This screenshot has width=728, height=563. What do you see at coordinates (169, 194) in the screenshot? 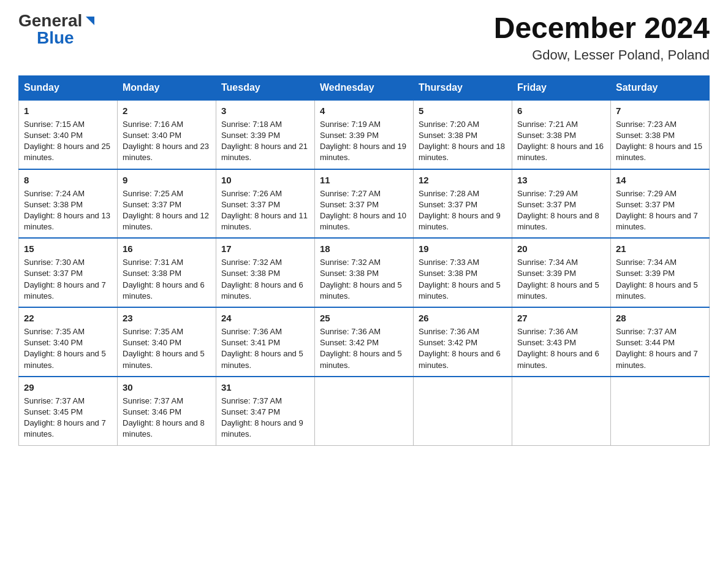
I see `sunrise-time: 7:25 AM` at bounding box center [169, 194].